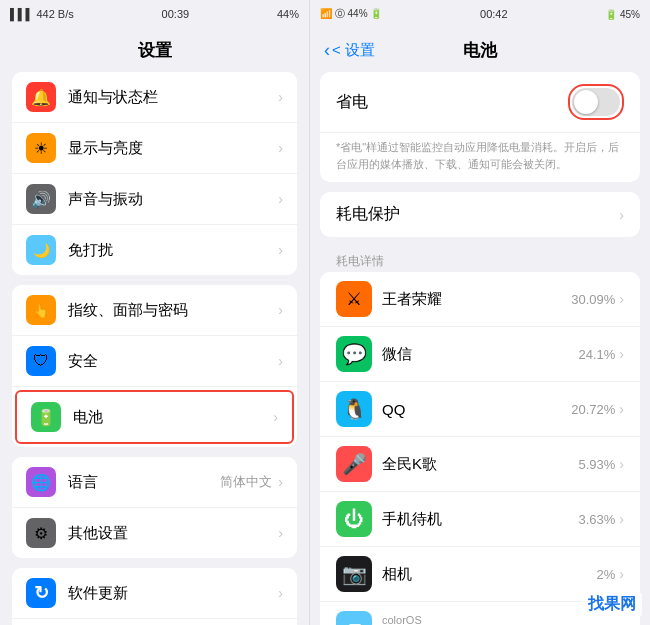  I want to click on notification-label: 通知与状态栏, so click(173, 98).